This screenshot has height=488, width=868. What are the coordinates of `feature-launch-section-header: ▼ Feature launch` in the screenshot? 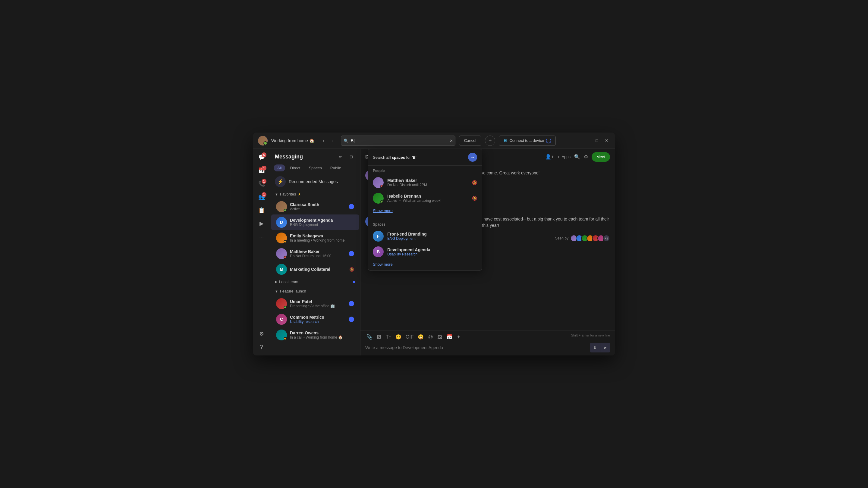 It's located at (315, 291).